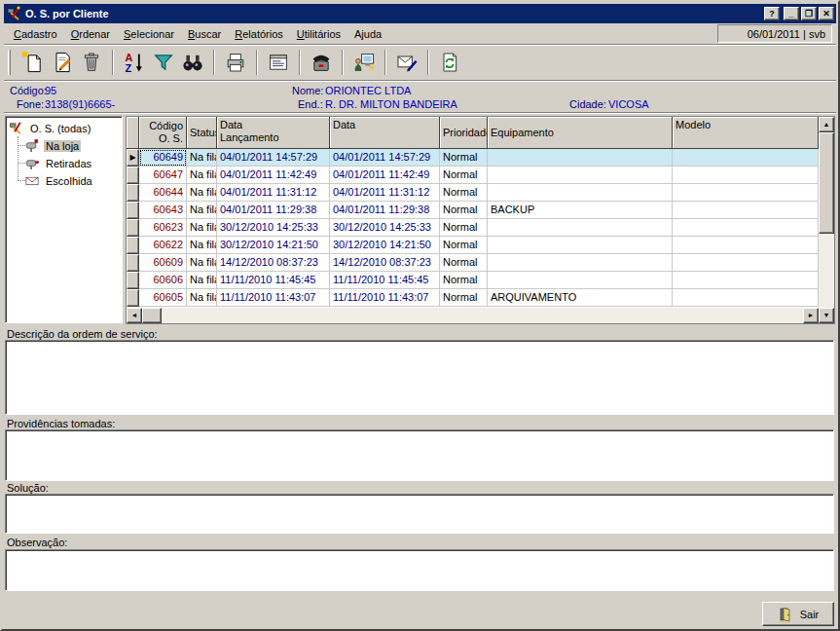 Image resolution: width=840 pixels, height=631 pixels. I want to click on phone-list-button, so click(321, 62).